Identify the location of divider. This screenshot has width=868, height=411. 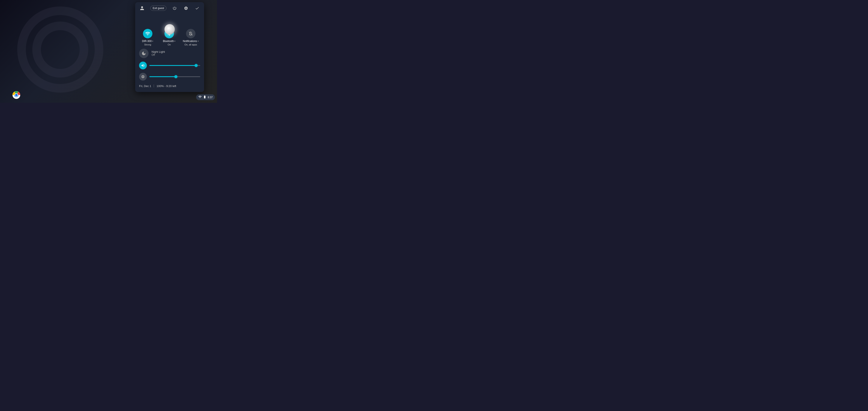
(154, 86).